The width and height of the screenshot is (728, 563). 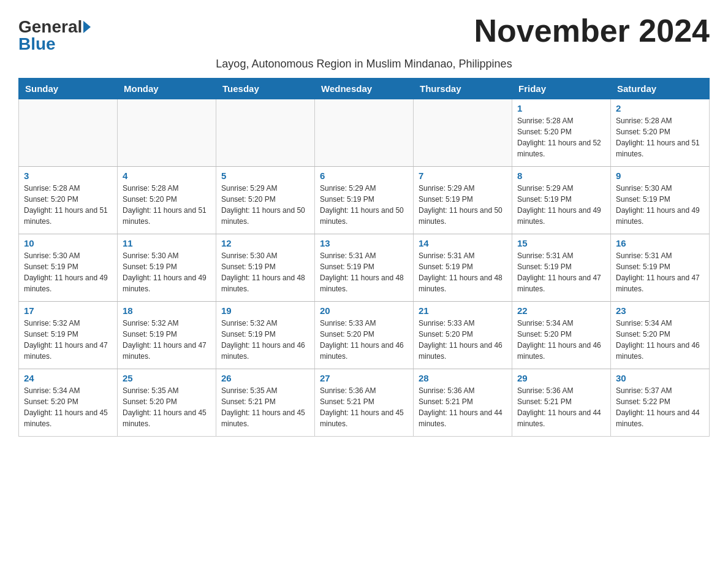 What do you see at coordinates (68, 378) in the screenshot?
I see `day-number: 24` at bounding box center [68, 378].